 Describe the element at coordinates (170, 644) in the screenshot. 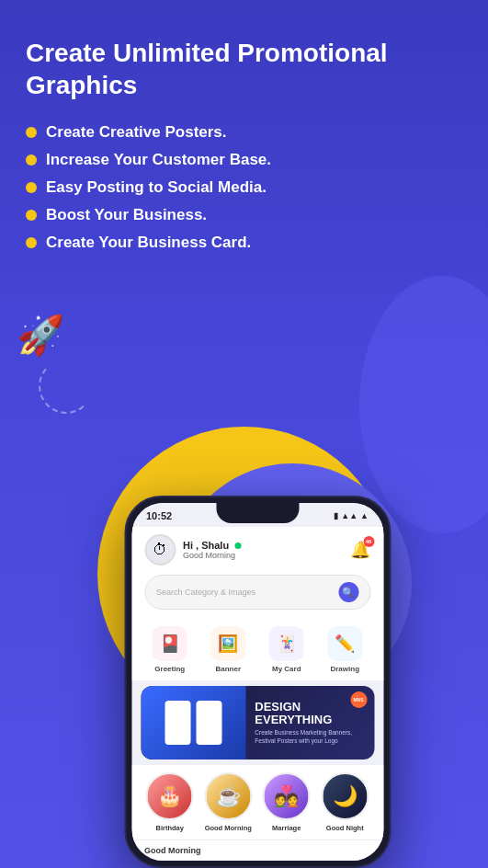

I see `greeting-icon: 🎴` at that location.